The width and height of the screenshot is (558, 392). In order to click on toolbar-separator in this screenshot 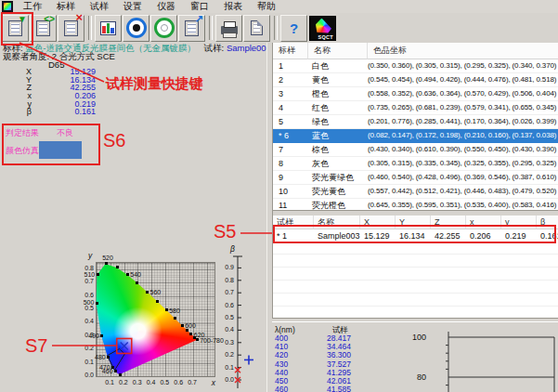, I will do `click(211, 28)`.